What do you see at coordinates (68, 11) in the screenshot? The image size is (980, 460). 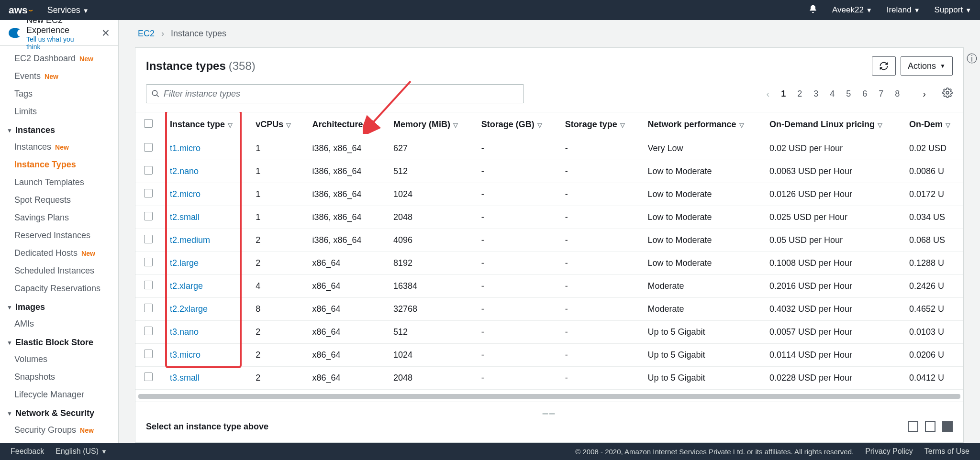 I see `services-menu: Services▼` at bounding box center [68, 11].